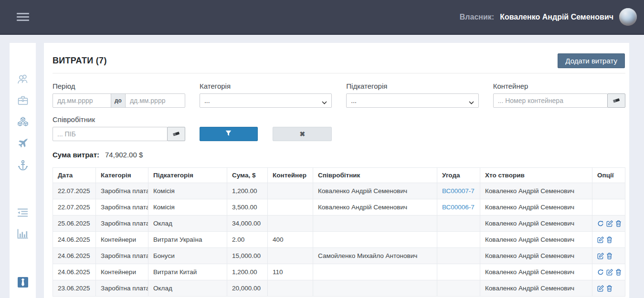 The width and height of the screenshot is (644, 298). I want to click on total-label: Сума витрат:, so click(76, 154).